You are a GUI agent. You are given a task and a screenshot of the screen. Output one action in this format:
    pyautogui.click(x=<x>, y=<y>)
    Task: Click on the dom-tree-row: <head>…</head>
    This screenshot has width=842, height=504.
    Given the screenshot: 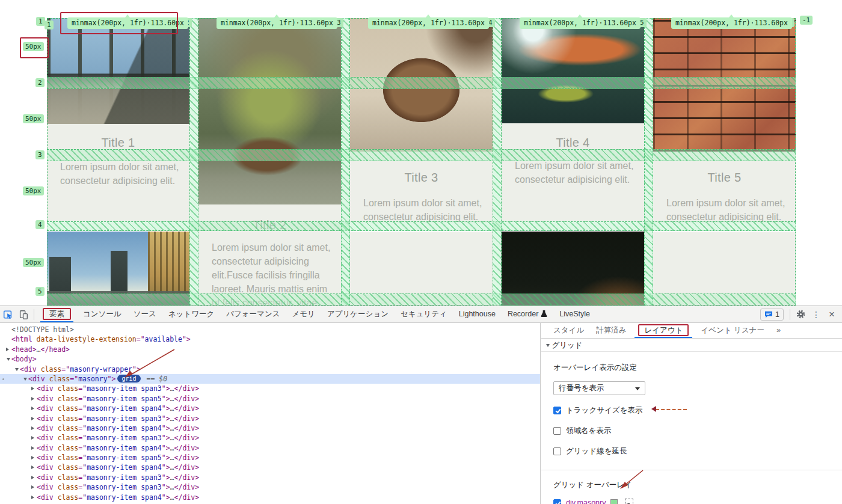 What is the action you would take?
    pyautogui.click(x=270, y=349)
    